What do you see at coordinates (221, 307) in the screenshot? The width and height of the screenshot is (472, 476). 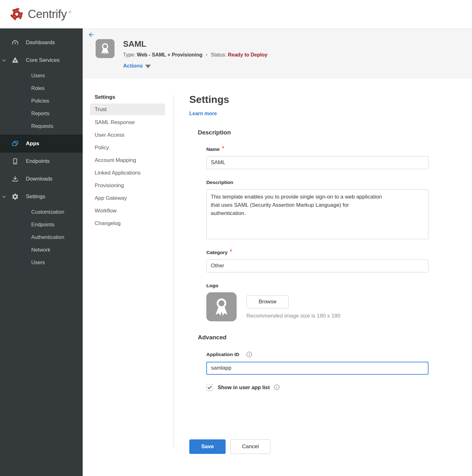 I see `app-logo-preview` at bounding box center [221, 307].